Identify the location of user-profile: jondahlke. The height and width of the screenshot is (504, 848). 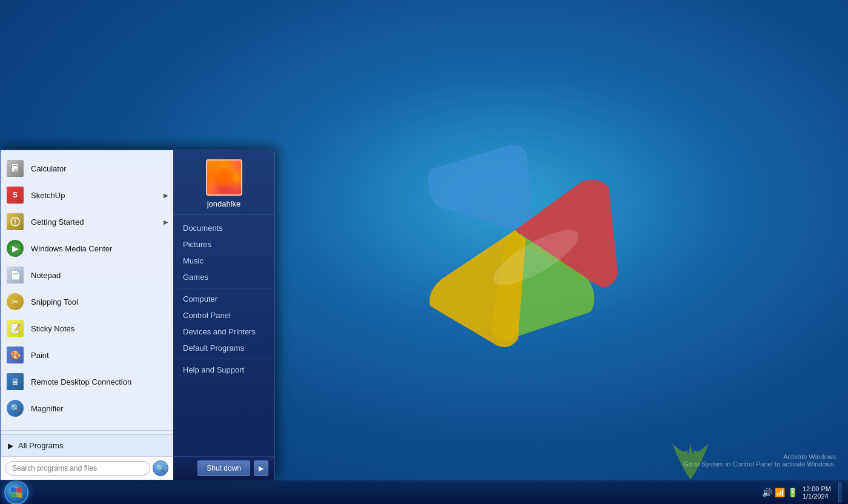
(224, 183).